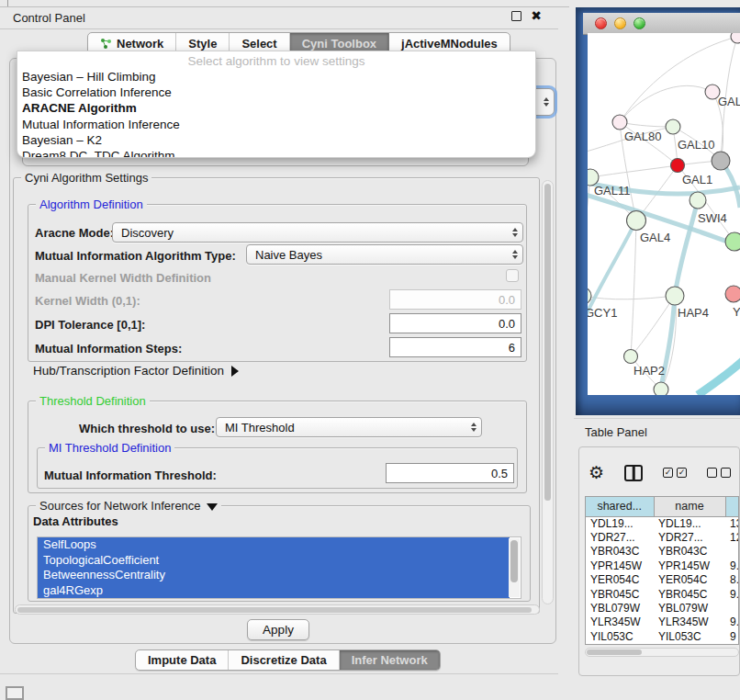  What do you see at coordinates (129, 505) in the screenshot?
I see `sources-group-toggle: Sources for Network Inference` at bounding box center [129, 505].